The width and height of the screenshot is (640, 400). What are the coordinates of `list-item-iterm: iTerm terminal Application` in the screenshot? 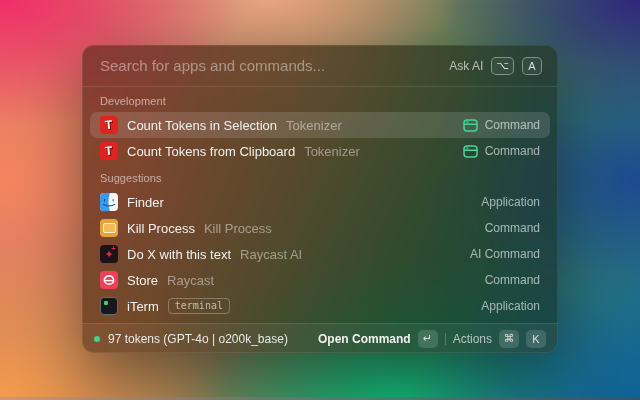 It's located at (320, 306).